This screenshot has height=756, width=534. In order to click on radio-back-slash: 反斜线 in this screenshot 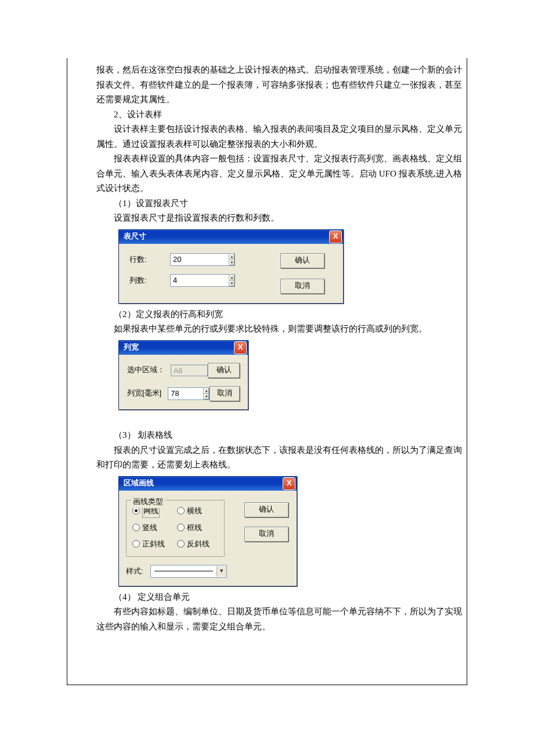, I will do `click(197, 544)`.